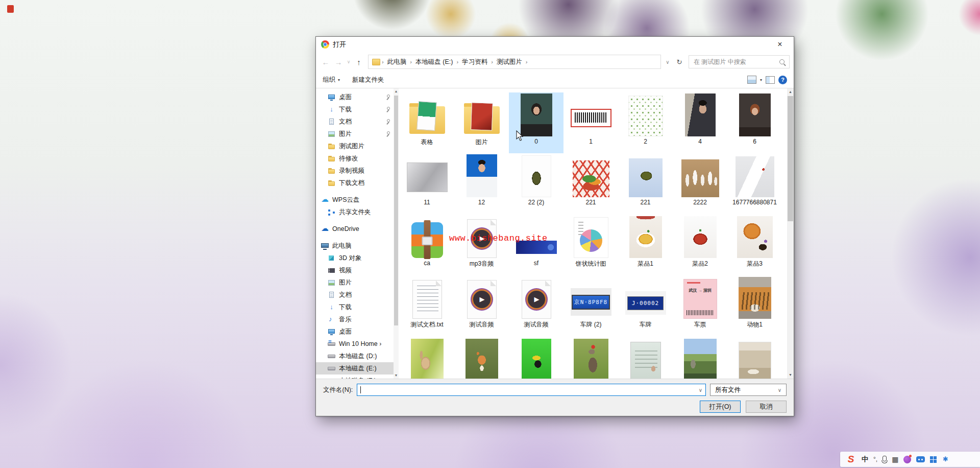  I want to click on search-icon, so click(782, 62).